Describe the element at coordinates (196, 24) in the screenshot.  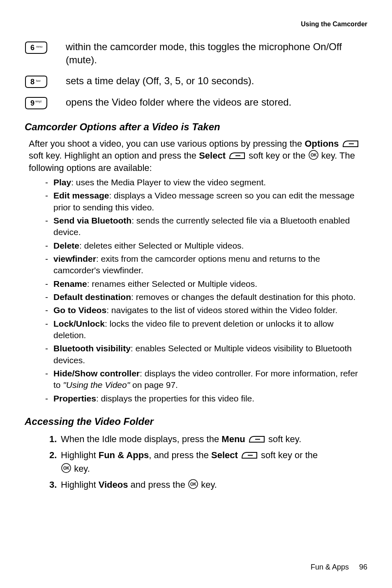
I see `page-section-header: Using the Camcorder` at that location.